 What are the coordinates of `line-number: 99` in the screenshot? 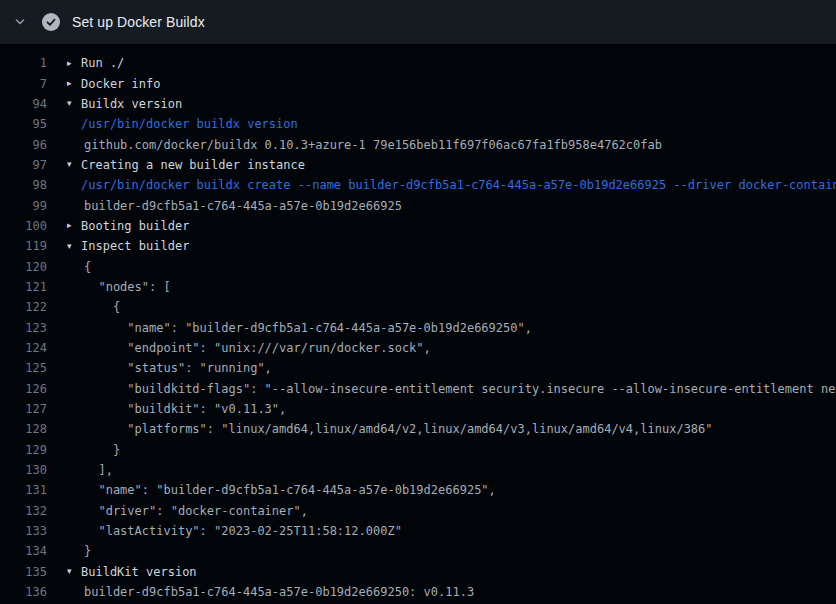 It's located at (24, 206).